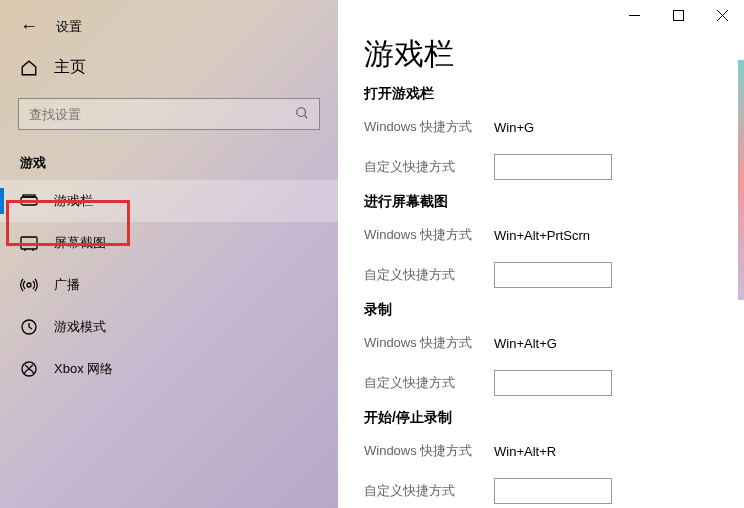  Describe the element at coordinates (542, 236) in the screenshot. I see `shortcut-value: Win+Alt+PrtScrn` at that location.